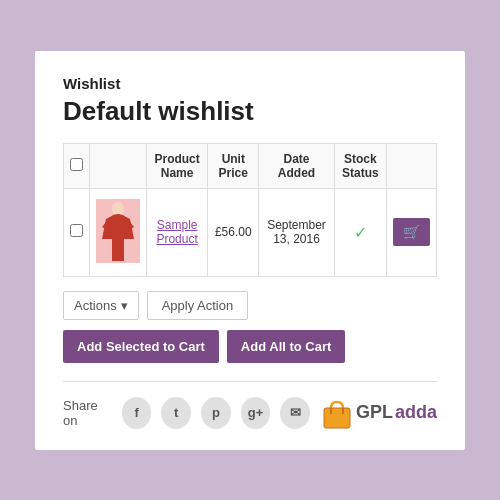  What do you see at coordinates (250, 84) in the screenshot?
I see `page-title: Wishlist` at bounding box center [250, 84].